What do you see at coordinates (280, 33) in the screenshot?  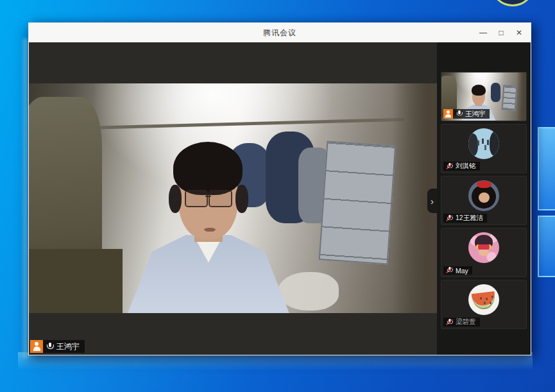 I see `window-title: 腾讯会议` at bounding box center [280, 33].